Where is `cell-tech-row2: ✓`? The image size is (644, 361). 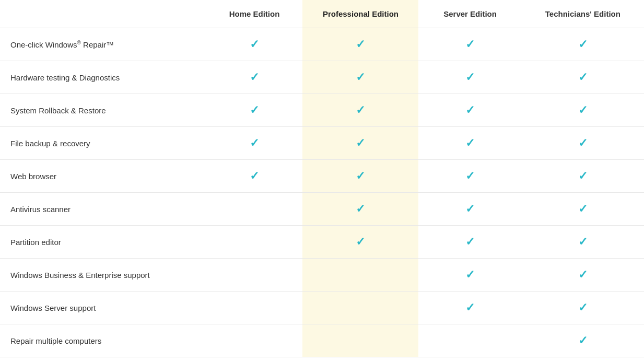 cell-tech-row2: ✓ is located at coordinates (583, 111).